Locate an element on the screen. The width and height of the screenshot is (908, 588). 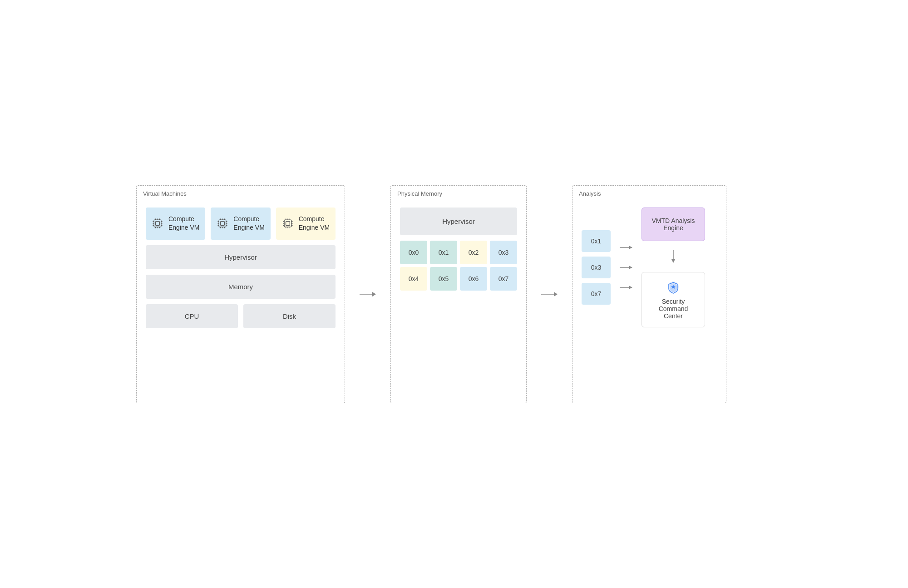
vm-card-2-label: ComputeEngine VM is located at coordinates (249, 223).